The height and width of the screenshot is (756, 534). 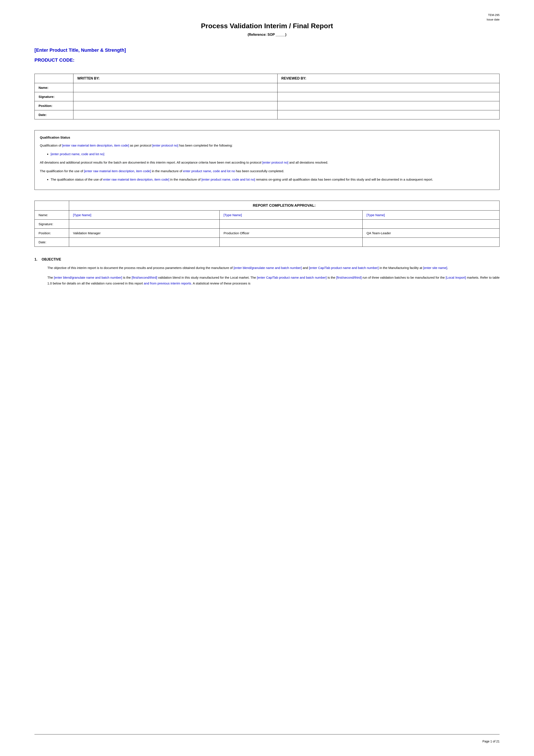 I want to click on sign-table: WRITTEN BY: REVIEWED BY: Name: Signature…, so click(x=267, y=97).